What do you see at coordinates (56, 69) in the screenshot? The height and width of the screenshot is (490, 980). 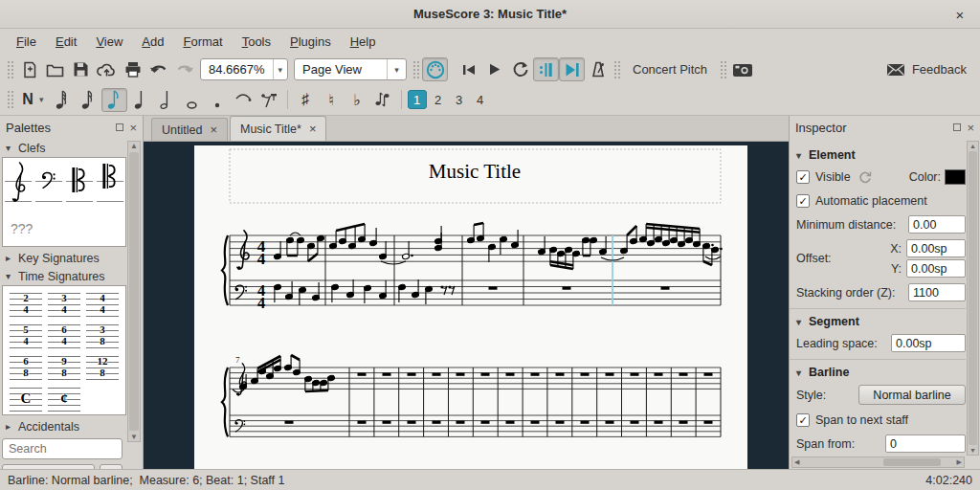 I see `open-file-button` at bounding box center [56, 69].